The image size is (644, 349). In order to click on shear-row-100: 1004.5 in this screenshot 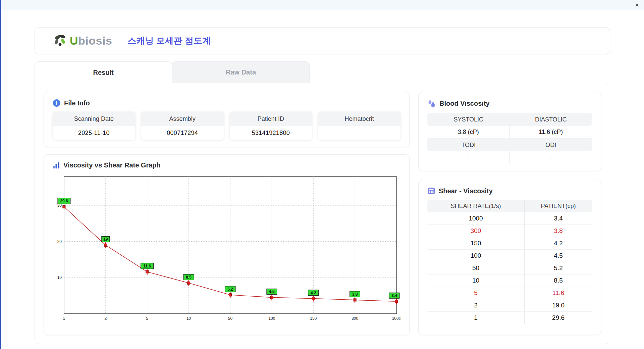, I will do `click(510, 256)`.